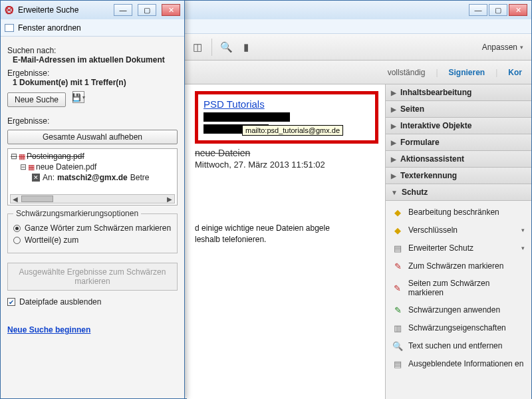 This screenshot has height=399, width=532. I want to click on new-search-button: Neue Suche, so click(37, 100).